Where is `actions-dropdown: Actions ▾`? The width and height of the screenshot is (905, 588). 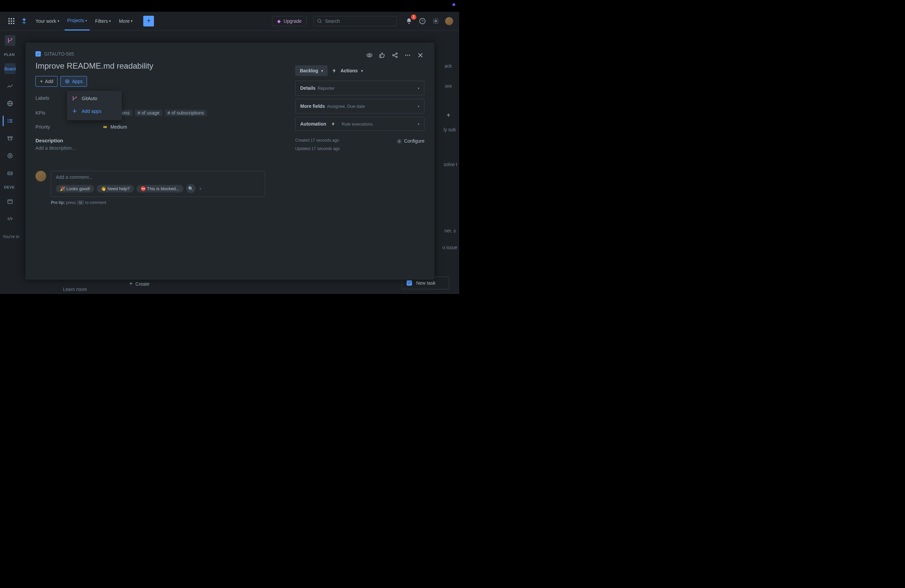 actions-dropdown: Actions ▾ is located at coordinates (347, 71).